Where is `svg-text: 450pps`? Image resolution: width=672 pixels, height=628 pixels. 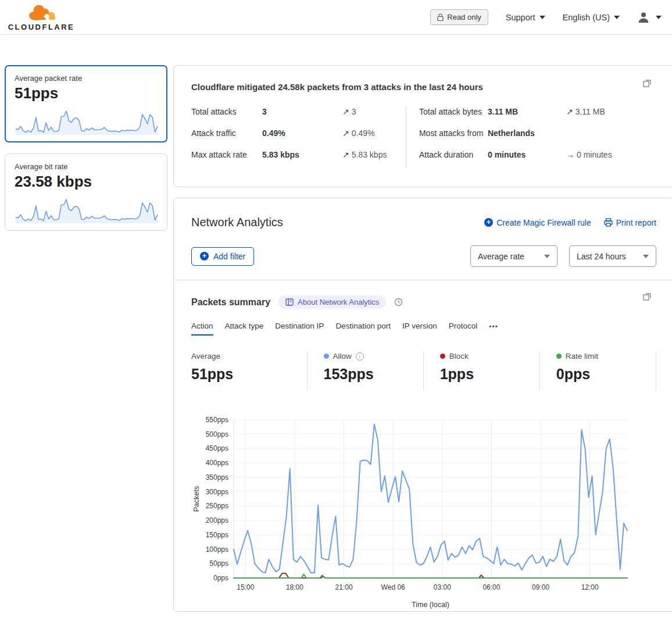 svg-text: 450pps is located at coordinates (217, 448).